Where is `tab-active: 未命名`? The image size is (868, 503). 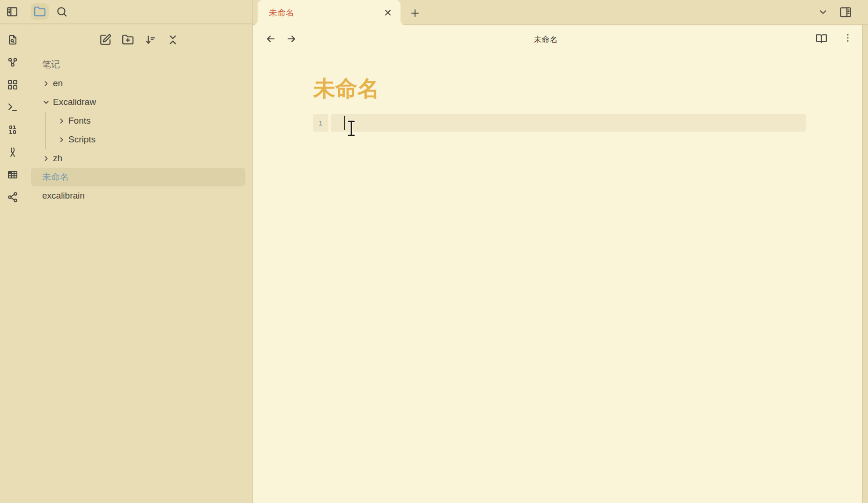
tab-active: 未命名 is located at coordinates (329, 13).